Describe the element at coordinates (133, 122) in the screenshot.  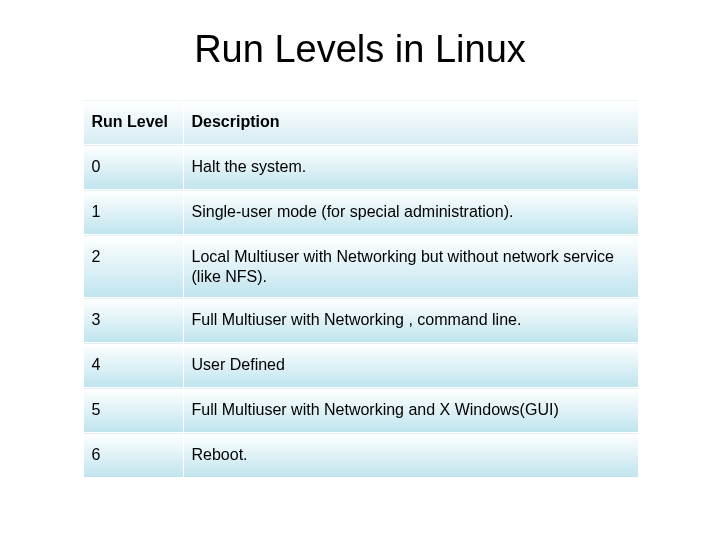
I see `header-run-level: Run Level` at that location.